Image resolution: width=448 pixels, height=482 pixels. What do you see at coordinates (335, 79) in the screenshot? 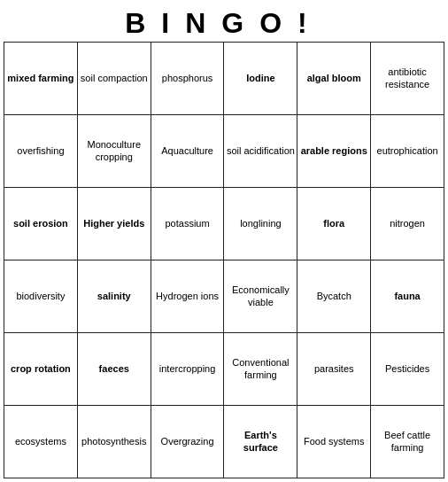
I see `cell-0-4: algal bloom` at bounding box center [335, 79].